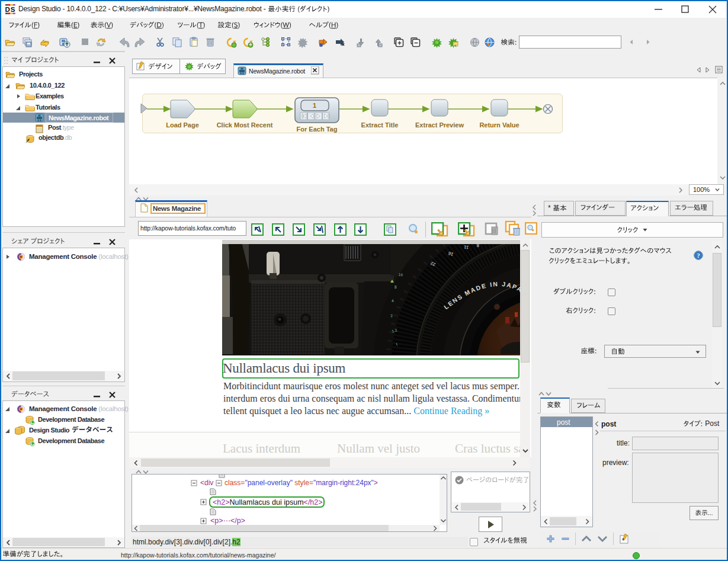 The image size is (728, 561). What do you see at coordinates (182, 125) in the screenshot?
I see `svg-text: Load Page` at bounding box center [182, 125].